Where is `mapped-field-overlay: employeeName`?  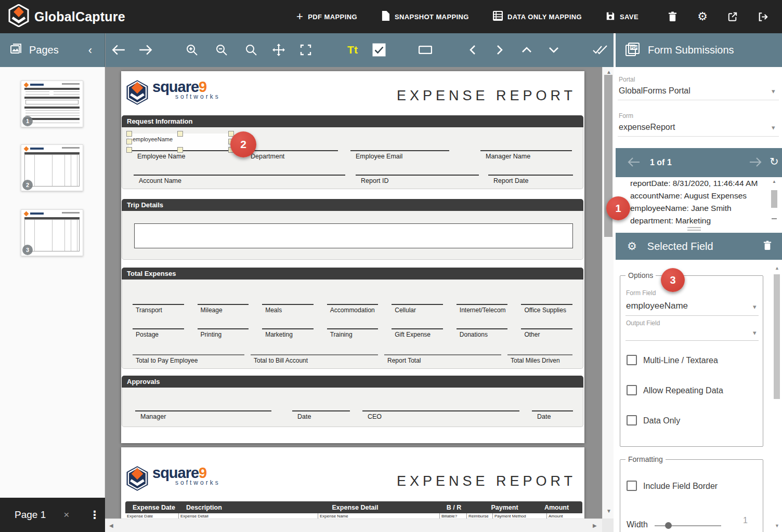 mapped-field-overlay: employeeName is located at coordinates (180, 142).